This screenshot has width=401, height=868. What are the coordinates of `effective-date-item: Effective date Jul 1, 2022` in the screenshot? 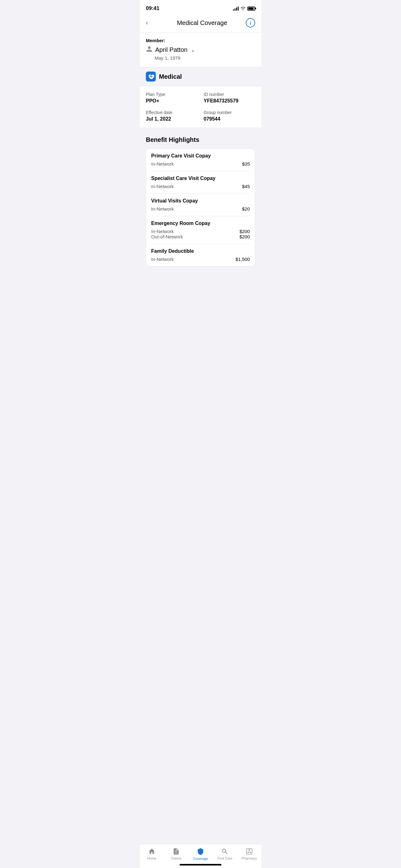 It's located at (172, 116).